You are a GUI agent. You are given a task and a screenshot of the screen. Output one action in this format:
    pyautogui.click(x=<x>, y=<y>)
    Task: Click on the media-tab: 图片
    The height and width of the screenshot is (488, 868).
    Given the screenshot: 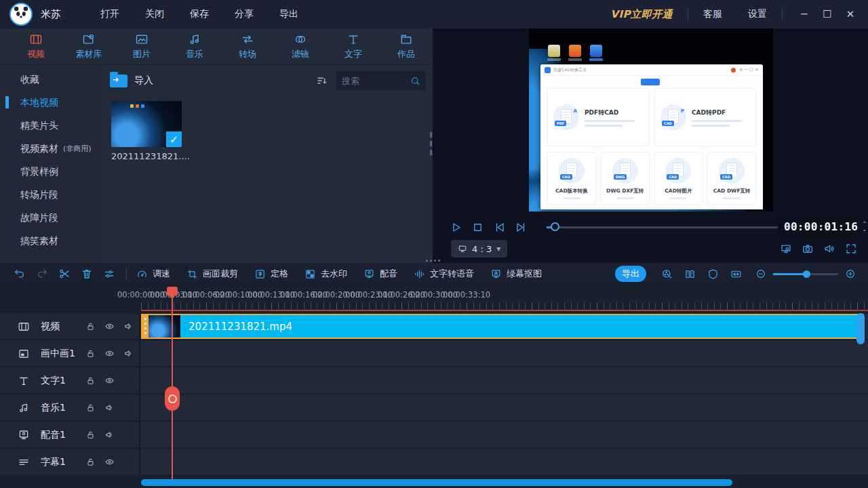 What is the action you would take?
    pyautogui.click(x=142, y=46)
    